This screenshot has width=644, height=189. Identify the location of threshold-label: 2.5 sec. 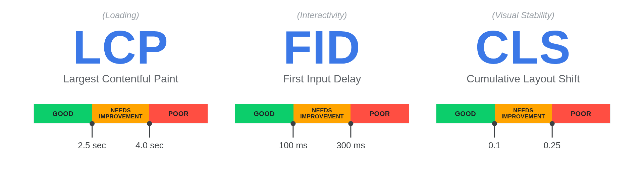
(92, 145).